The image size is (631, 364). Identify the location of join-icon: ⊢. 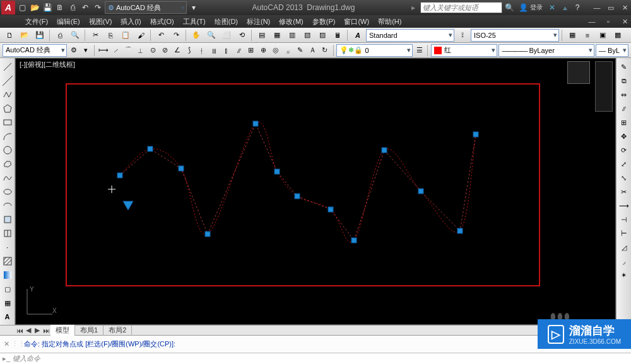
(624, 233).